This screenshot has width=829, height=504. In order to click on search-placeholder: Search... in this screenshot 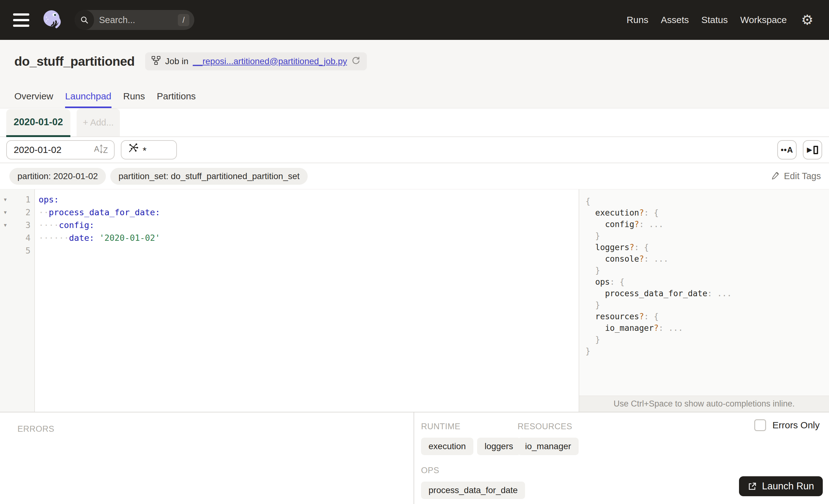, I will do `click(139, 20)`.